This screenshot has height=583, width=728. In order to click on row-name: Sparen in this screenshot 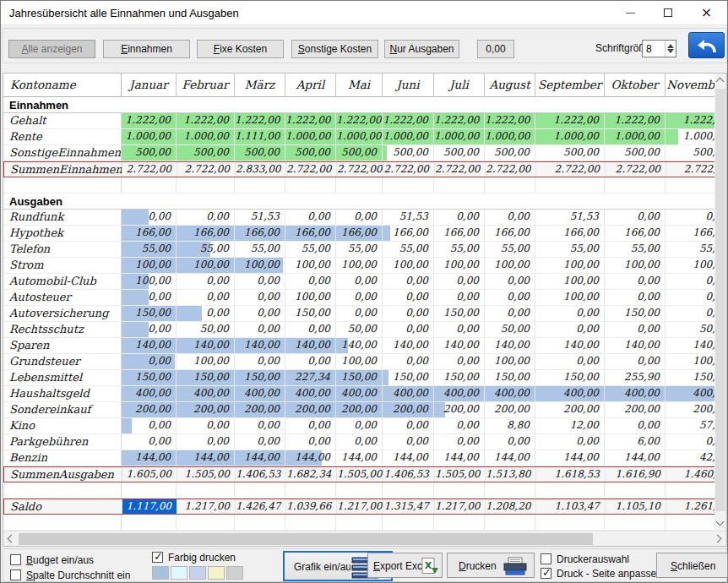, I will do `click(62, 346)`.